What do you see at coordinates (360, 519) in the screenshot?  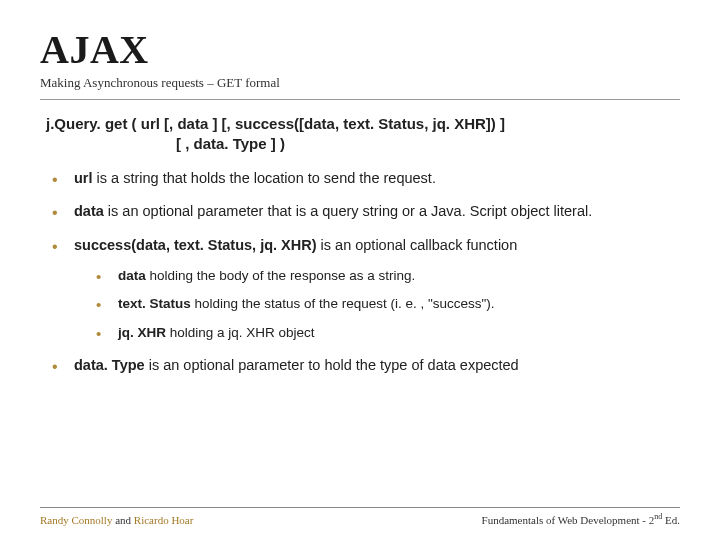 I see `footer-row: Randy Connolly and Ricardo Hoar Fundamen…` at bounding box center [360, 519].